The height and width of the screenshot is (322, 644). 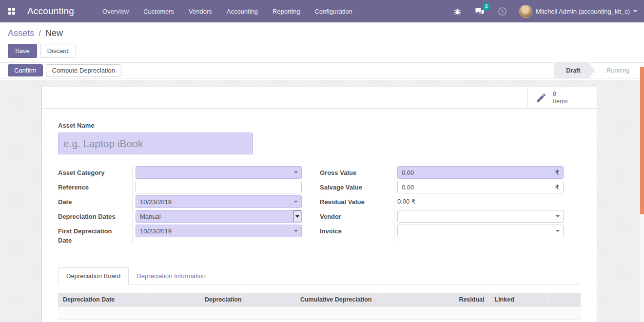 What do you see at coordinates (526, 12) in the screenshot?
I see `avatar` at bounding box center [526, 12].